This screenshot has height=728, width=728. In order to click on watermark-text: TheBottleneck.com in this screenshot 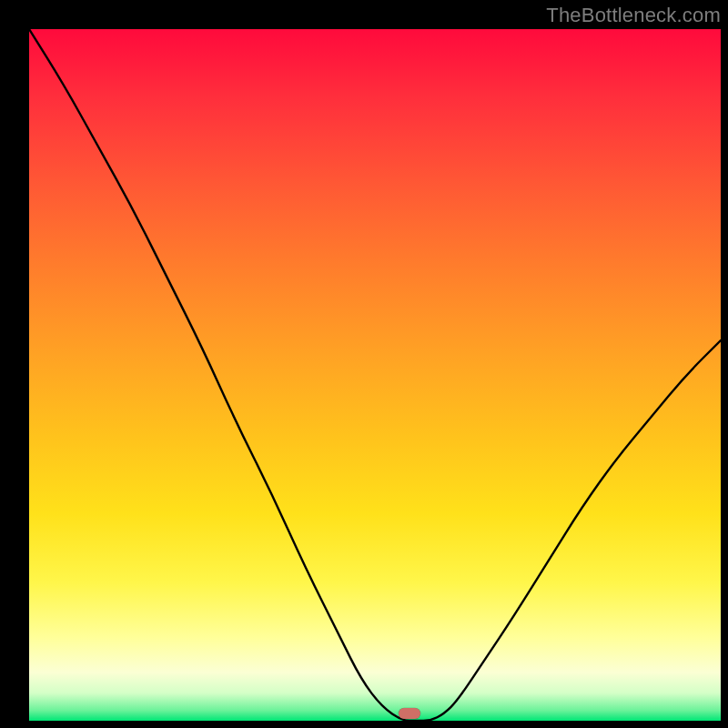, I will do `click(633, 15)`.